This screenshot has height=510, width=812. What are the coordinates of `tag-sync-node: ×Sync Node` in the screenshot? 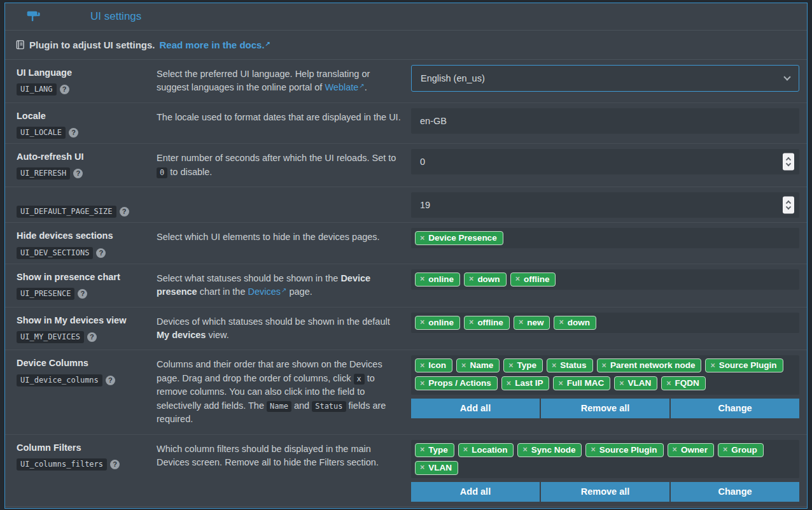 It's located at (550, 450).